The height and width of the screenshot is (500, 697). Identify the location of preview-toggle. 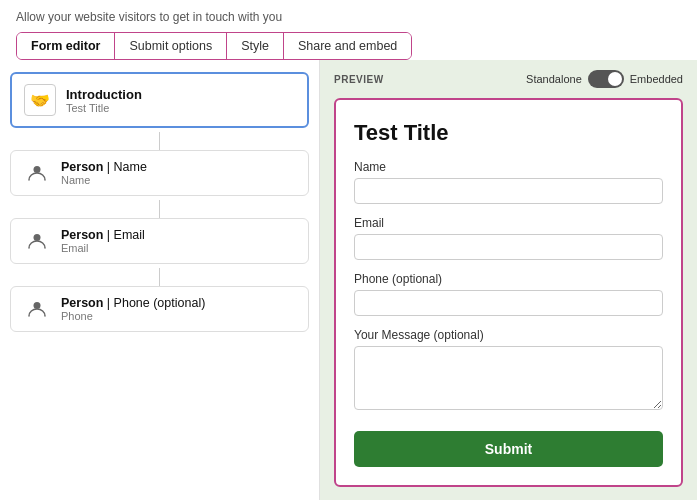
(606, 79).